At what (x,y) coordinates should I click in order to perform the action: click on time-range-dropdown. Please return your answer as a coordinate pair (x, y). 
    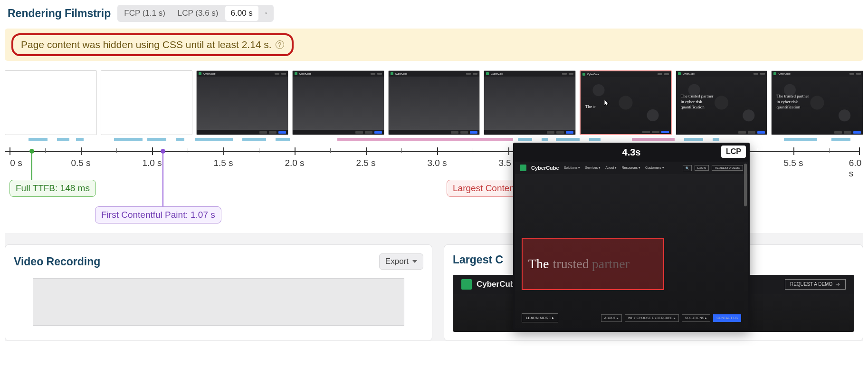
    Looking at the image, I should click on (266, 13).